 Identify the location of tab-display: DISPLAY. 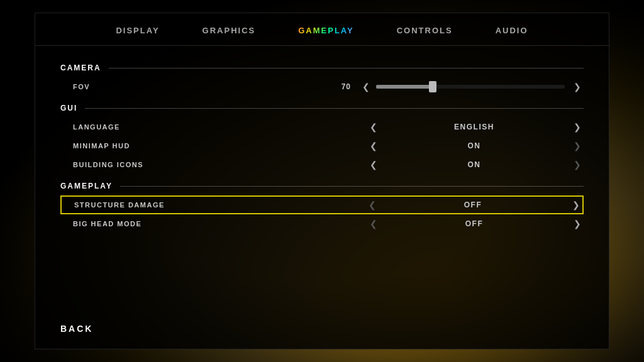
(137, 30).